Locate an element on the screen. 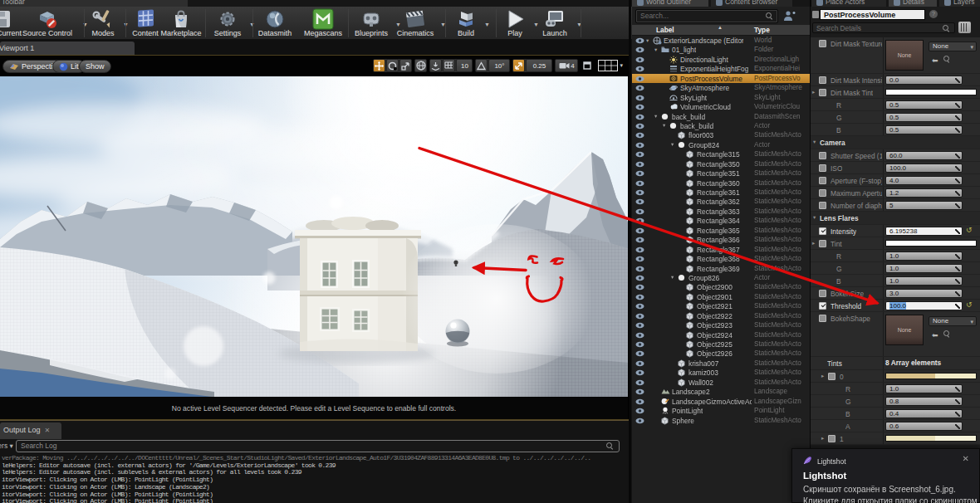  outliner-row: Object2924StaticMeshActo is located at coordinates (721, 335).